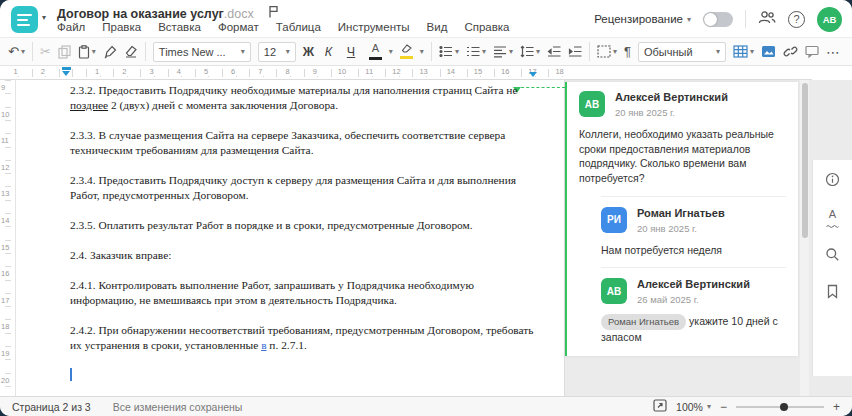 This screenshot has height=416, width=852. What do you see at coordinates (277, 52) in the screenshot?
I see `font-size-select: 12▾` at bounding box center [277, 52].